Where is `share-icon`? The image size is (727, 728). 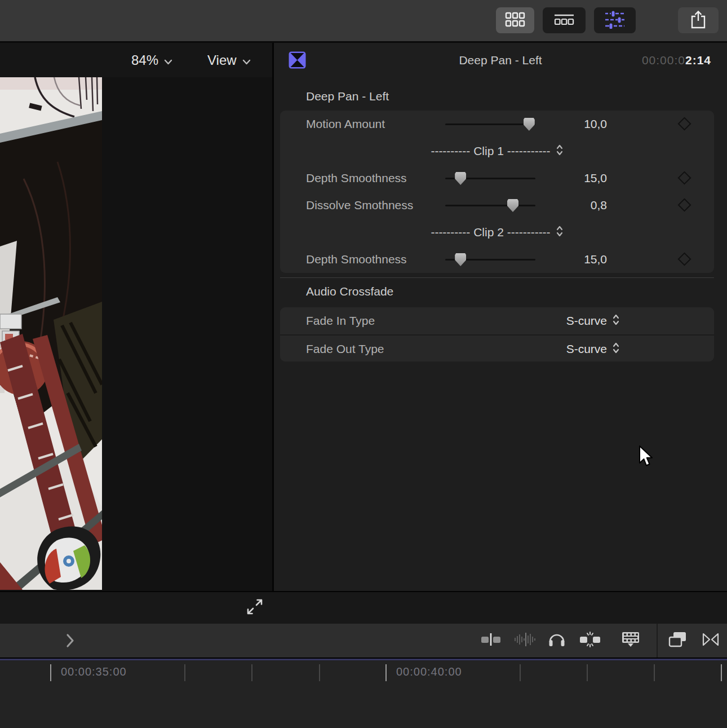 share-icon is located at coordinates (698, 20).